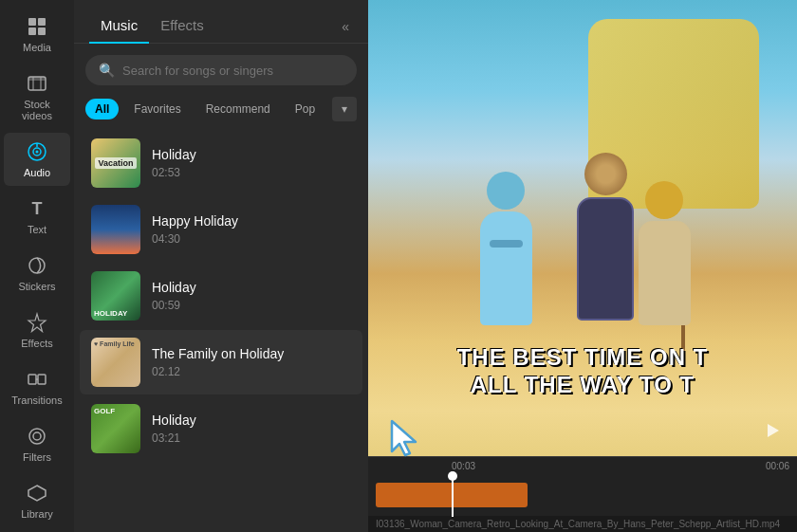 The height and width of the screenshot is (532, 797). I want to click on sidebar-item-label-transitions: Transitions, so click(36, 400).